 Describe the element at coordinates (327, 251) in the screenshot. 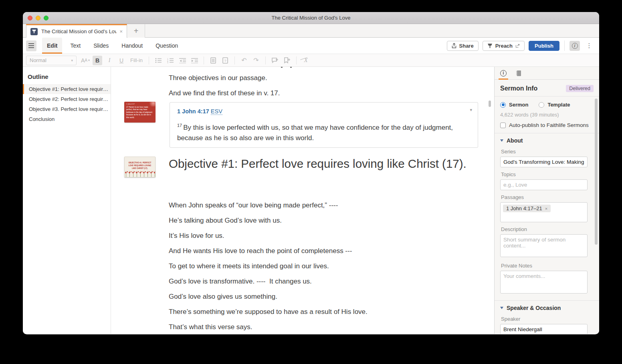

I see `editor-paragraph: And He wants His love to reach the point…` at that location.